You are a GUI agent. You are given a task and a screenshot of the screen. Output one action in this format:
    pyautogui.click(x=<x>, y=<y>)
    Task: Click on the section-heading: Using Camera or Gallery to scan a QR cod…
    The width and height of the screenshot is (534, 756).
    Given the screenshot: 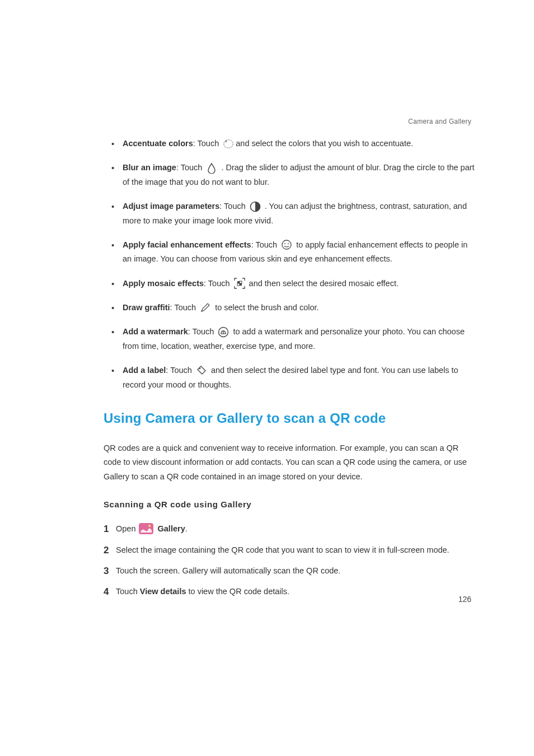 What is the action you would take?
    pyautogui.click(x=289, y=418)
    